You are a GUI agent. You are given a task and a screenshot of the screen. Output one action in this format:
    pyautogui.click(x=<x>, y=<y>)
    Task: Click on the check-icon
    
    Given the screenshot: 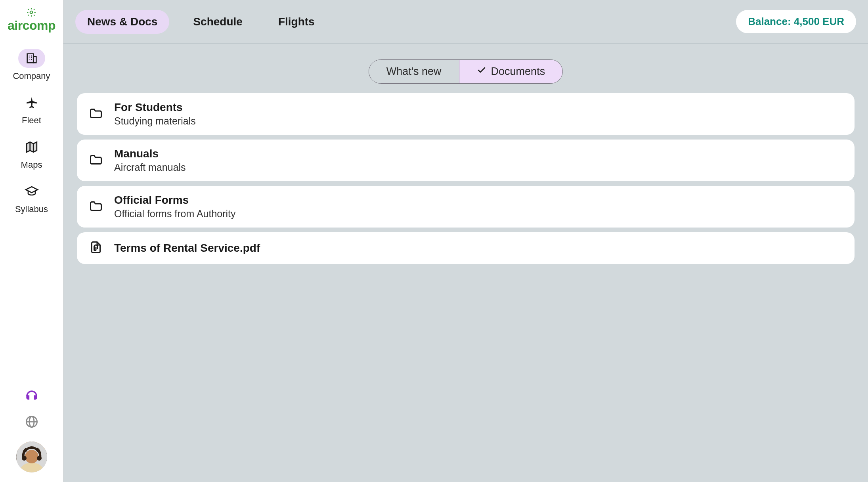 What is the action you would take?
    pyautogui.click(x=482, y=71)
    